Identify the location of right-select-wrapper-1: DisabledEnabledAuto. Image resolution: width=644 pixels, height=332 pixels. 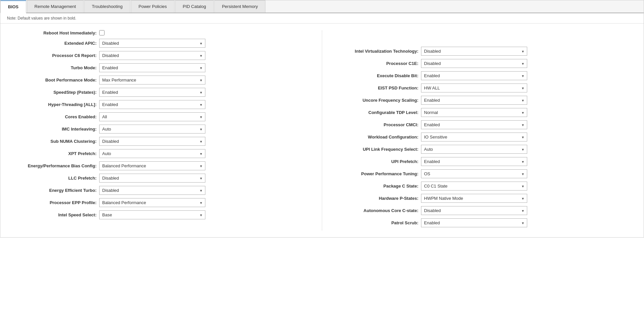
(474, 64).